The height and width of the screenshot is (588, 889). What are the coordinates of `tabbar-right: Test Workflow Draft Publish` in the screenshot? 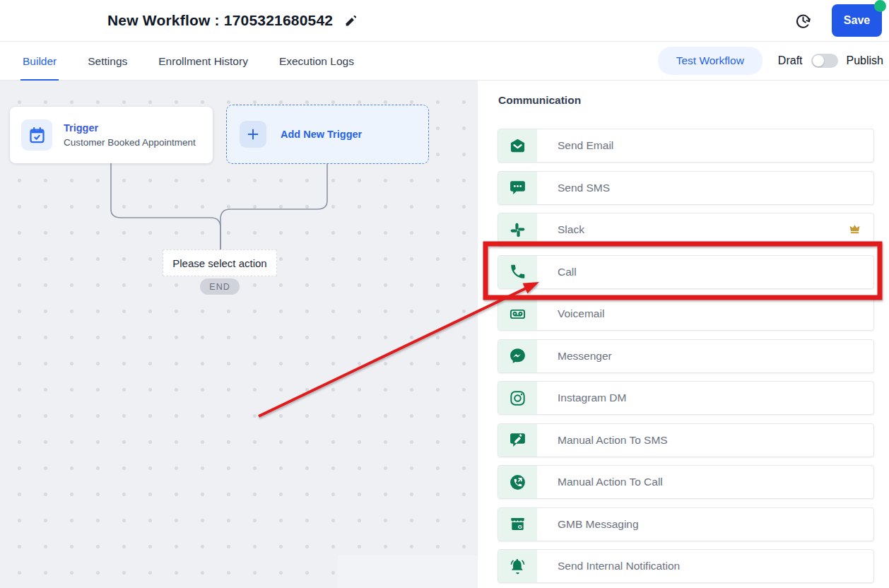 It's located at (773, 61).